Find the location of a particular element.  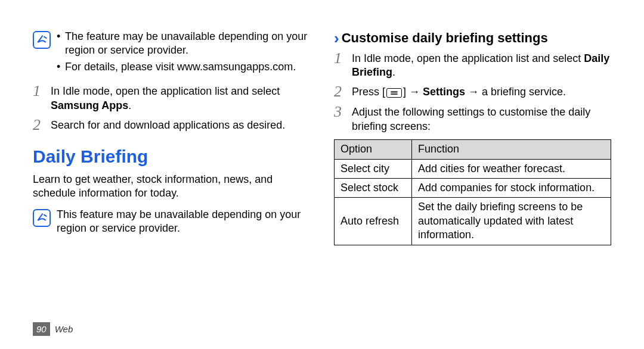

subhead-text: Customise daily briefing settings is located at coordinates (445, 38).